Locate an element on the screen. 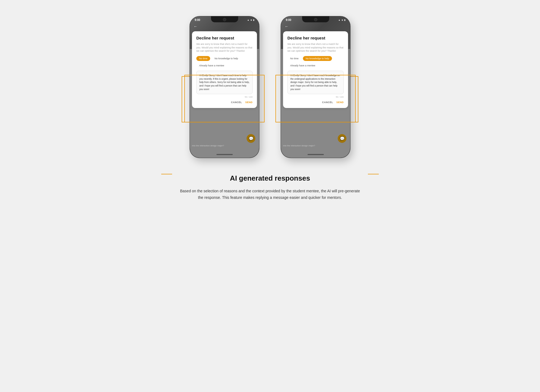 Image resolution: width=540 pixels, height=392 pixels. phone-2-fab: 💬 is located at coordinates (342, 138).